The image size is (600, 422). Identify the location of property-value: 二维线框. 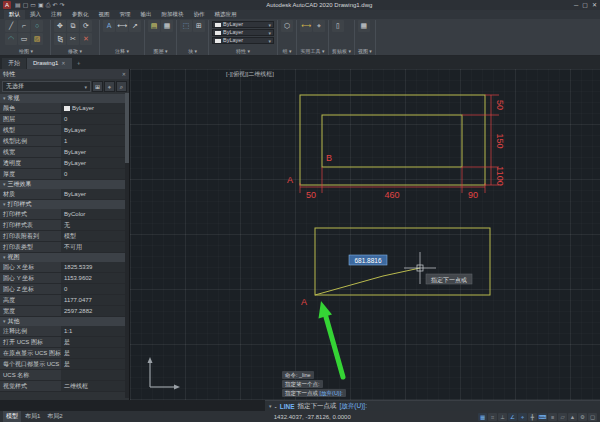
(95, 386).